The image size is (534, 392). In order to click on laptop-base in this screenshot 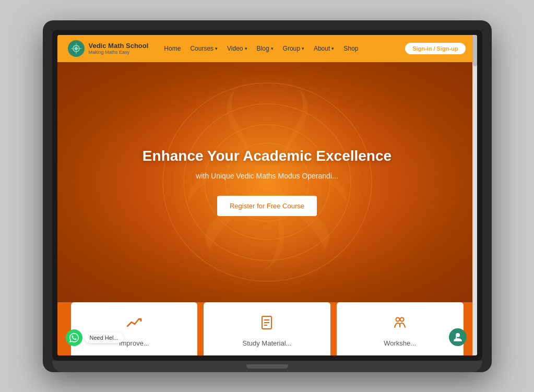, I will do `click(267, 366)`.